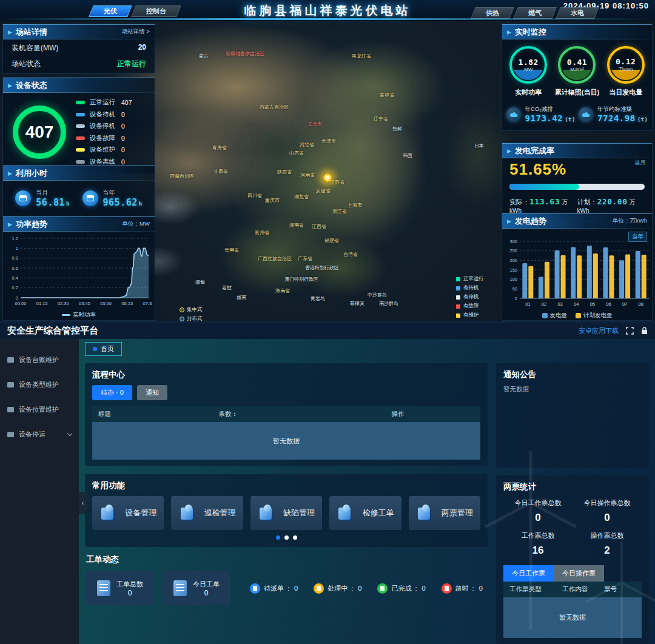 This screenshot has height=644, width=655. Describe the element at coordinates (640, 163) in the screenshot. I see `period-chip: 当月` at that location.